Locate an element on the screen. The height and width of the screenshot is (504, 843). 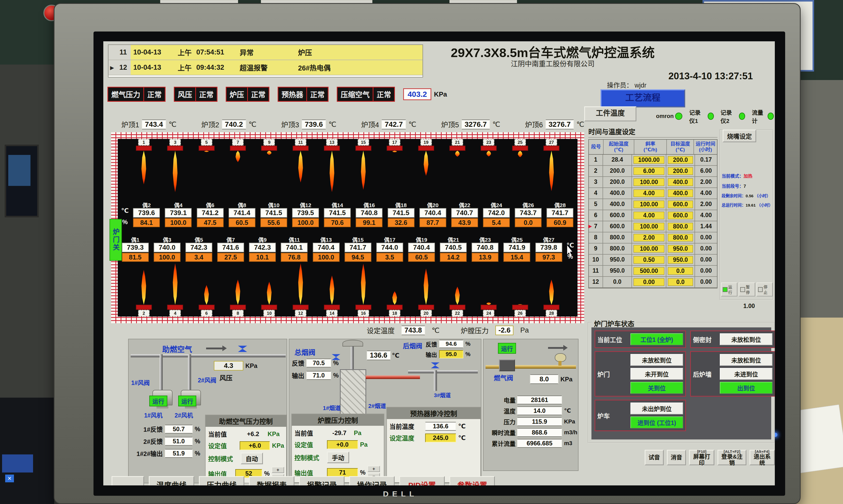
schedule-row: 10 950.0 0.50 950.0 0.00 is located at coordinates (653, 260).